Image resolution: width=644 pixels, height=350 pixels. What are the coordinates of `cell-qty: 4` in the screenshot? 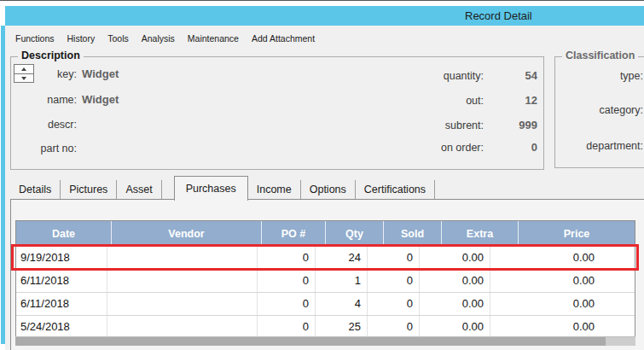 It's located at (341, 304).